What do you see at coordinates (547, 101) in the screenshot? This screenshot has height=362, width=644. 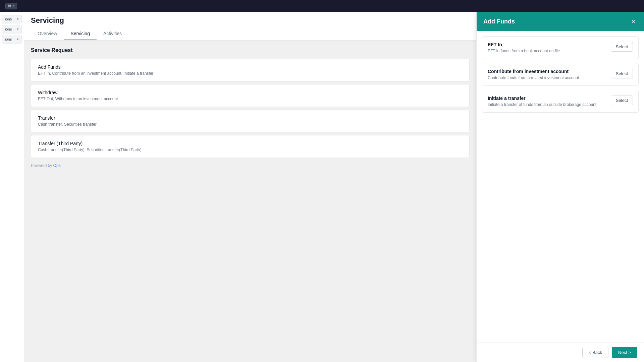 I see `fund-option-info-transfer: Initiate a transfer Initiate a transfer …` at bounding box center [547, 101].